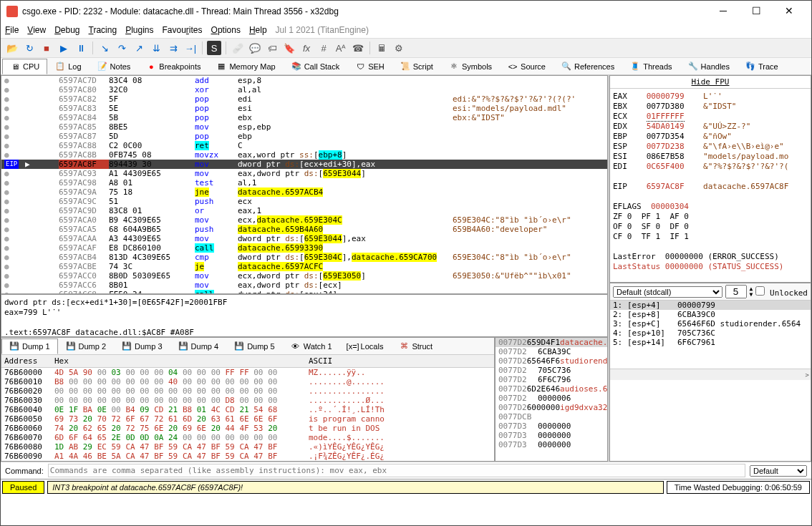 This screenshot has width=812, height=526. Describe the element at coordinates (710, 323) in the screenshot. I see `arg-row: 3:[esp+C]65646F6D studiorender.6564` at that location.